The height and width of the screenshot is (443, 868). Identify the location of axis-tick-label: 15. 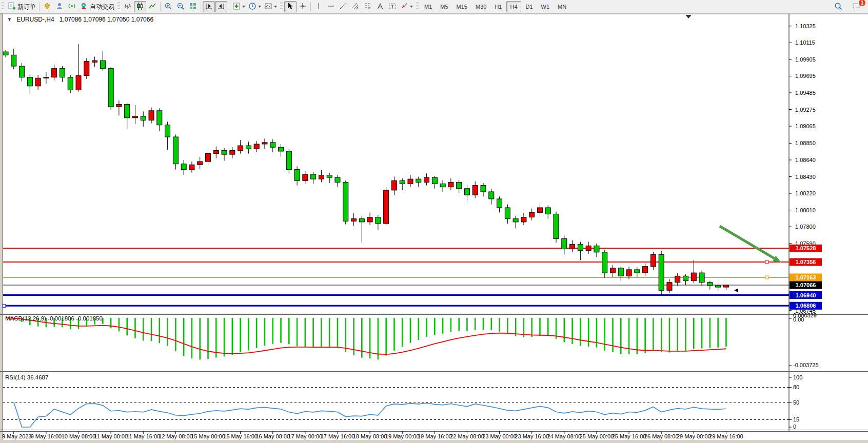
(796, 419).